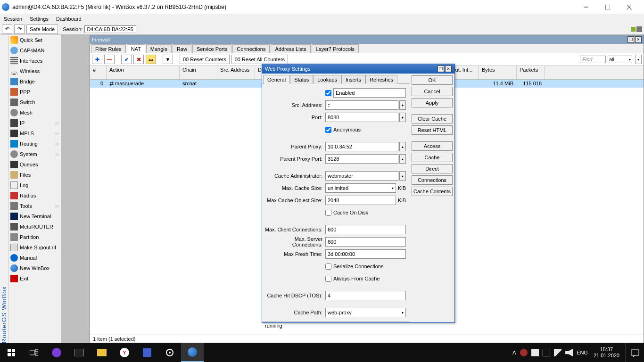 The width and height of the screenshot is (644, 362). I want to click on cache-hit-dscp-input, so click(366, 296).